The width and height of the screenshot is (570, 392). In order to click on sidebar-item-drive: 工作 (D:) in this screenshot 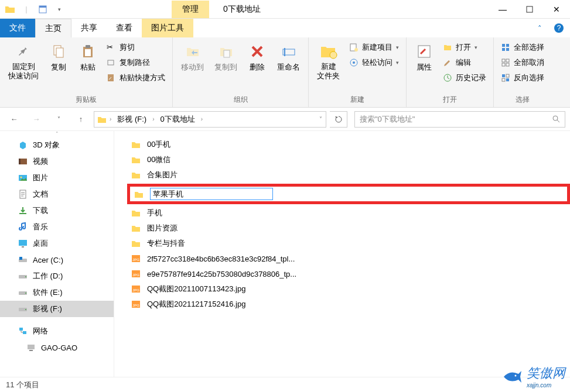, I will do `click(57, 276)`.